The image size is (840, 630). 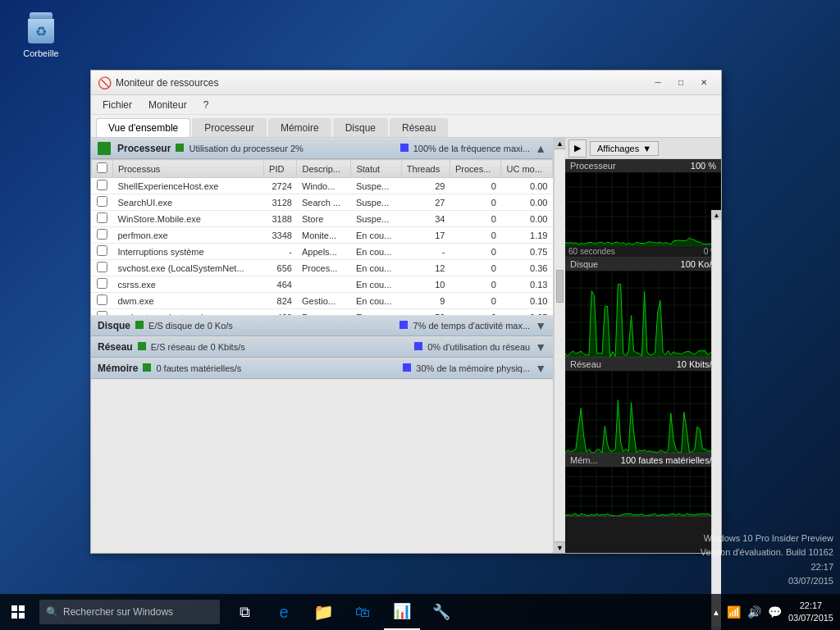 I want to click on cpu-stat1: Utilisation du processeur 2%, so click(x=240, y=148).